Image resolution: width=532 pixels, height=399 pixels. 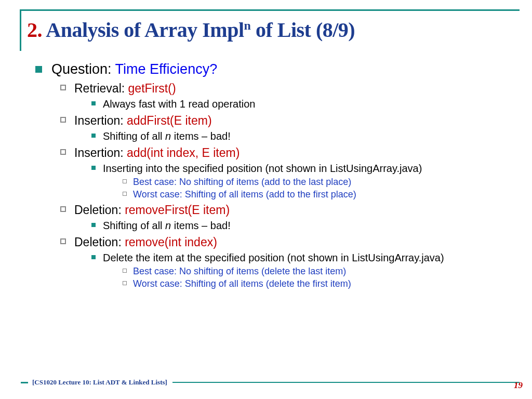 I want to click on page-number: 19, so click(x=518, y=385).